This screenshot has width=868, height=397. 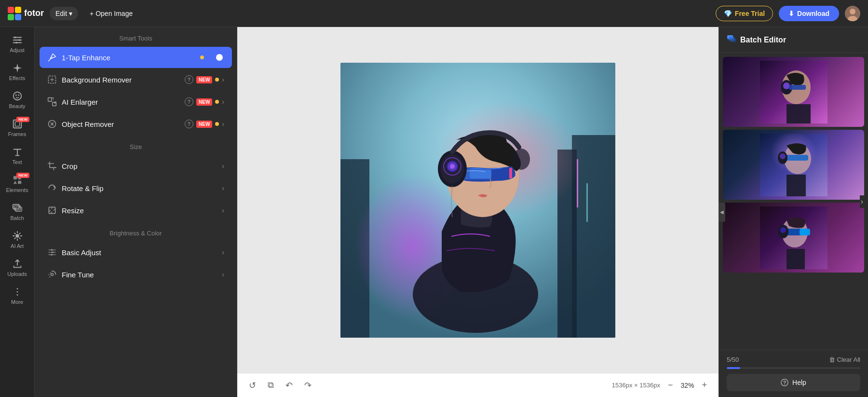 What do you see at coordinates (17, 268) in the screenshot?
I see `sidebar-item-uploads: Uploads` at bounding box center [17, 268].